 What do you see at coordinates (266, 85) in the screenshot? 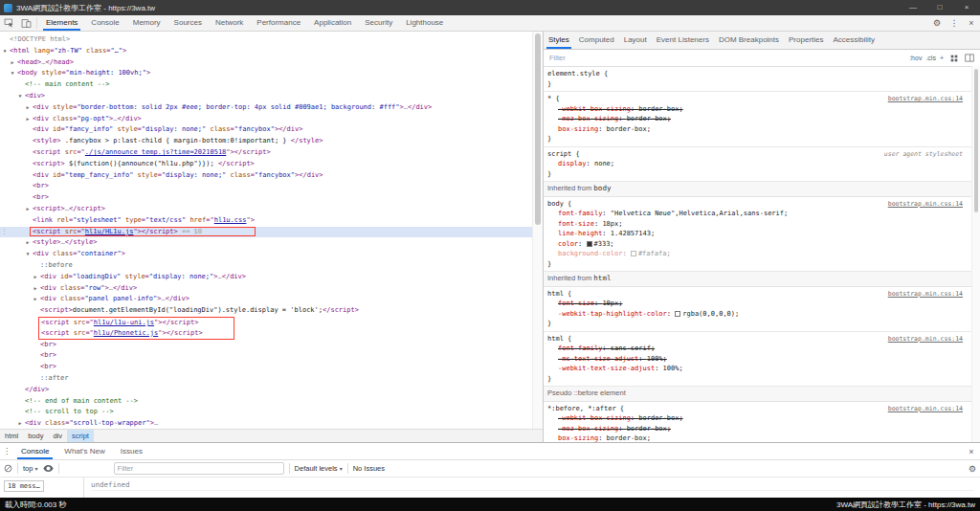
I see `dom-tree-row: <!-- main content -->` at bounding box center [266, 85].